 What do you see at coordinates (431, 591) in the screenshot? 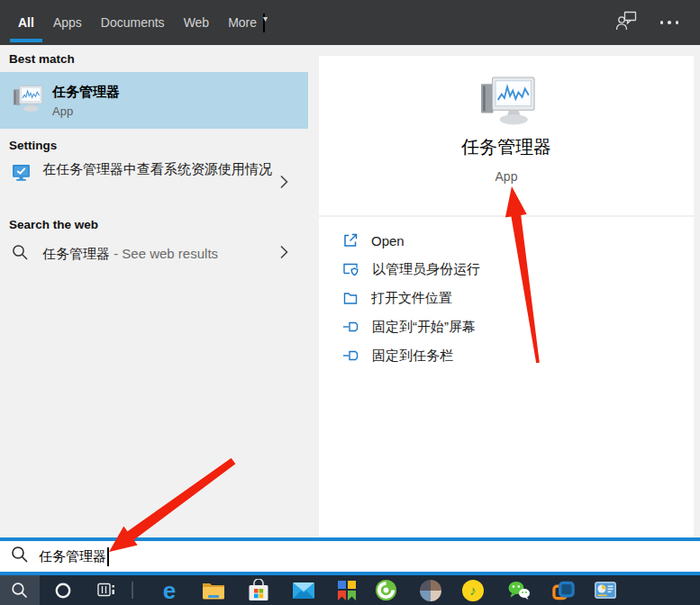
I see `photos-avatar-icon` at bounding box center [431, 591].